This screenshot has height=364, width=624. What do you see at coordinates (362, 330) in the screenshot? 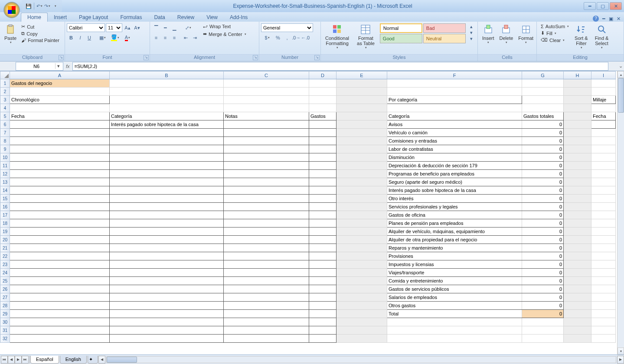
I see `cell-E31` at bounding box center [362, 330].